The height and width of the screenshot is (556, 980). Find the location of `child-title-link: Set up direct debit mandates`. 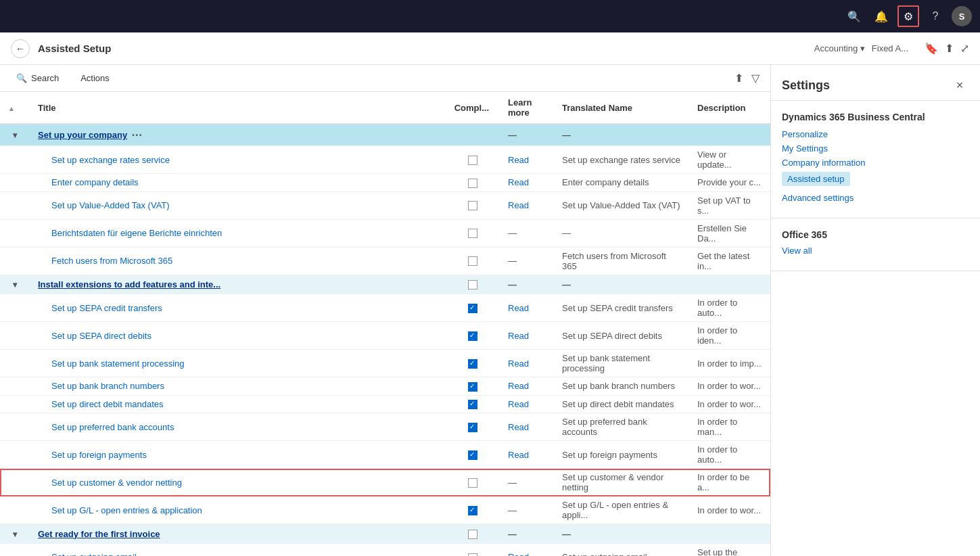

child-title-link: Set up direct debit mandates is located at coordinates (108, 404).